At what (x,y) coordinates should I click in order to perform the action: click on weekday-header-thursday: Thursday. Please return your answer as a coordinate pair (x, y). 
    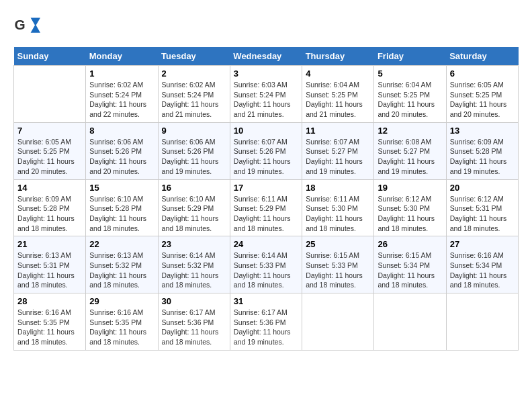
    Looking at the image, I should click on (339, 56).